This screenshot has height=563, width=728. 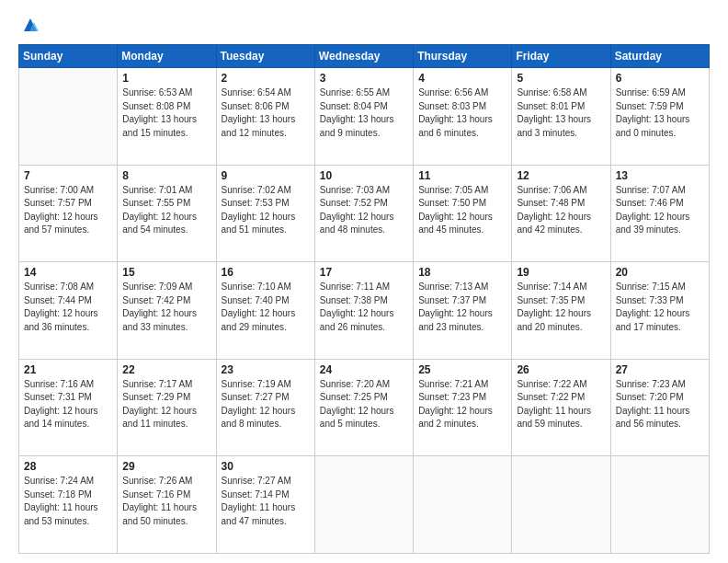 I want to click on calendar-cell: 8Sunrise: 7:01 AM Sunset: 7:55 PM Daylig…, so click(x=167, y=213).